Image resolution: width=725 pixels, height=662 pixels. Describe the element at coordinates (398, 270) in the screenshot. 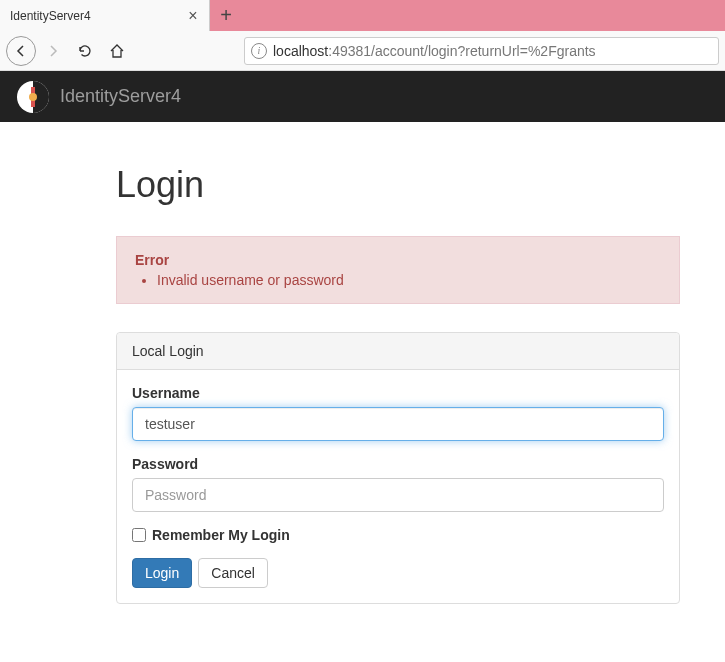

I see `error-alert: Error Invalid username or password` at that location.